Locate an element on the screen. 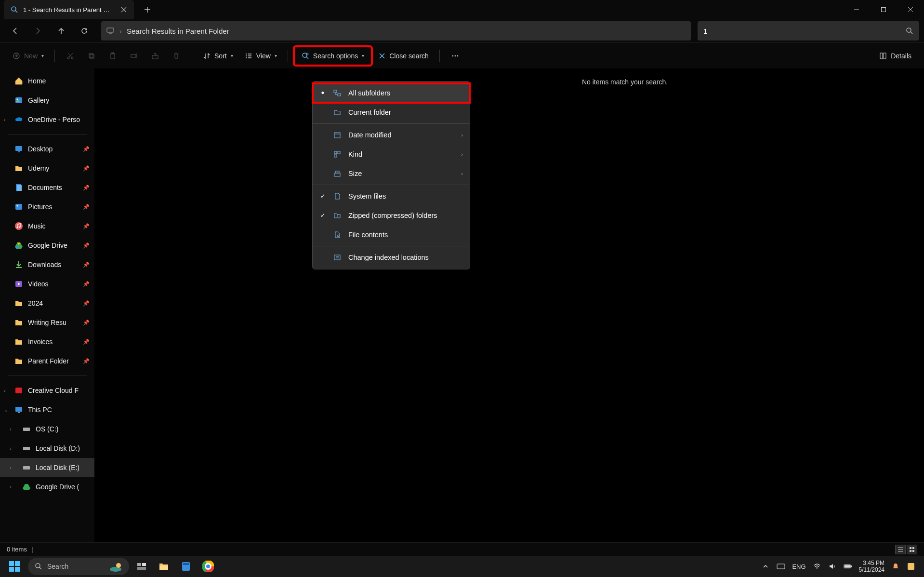 The image size is (924, 577). new-tab-button is located at coordinates (147, 10).